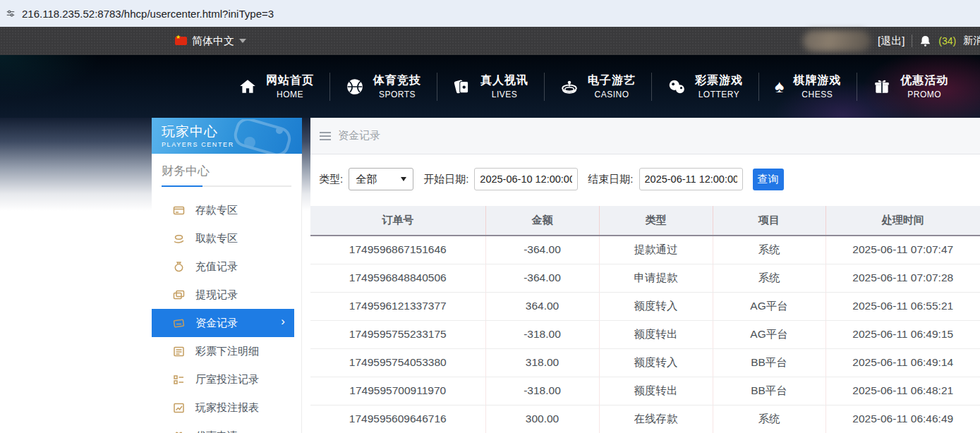 Image resolution: width=980 pixels, height=433 pixels. I want to click on table-header-row: 订单号 金额 类型 项目 处理时间, so click(645, 221).